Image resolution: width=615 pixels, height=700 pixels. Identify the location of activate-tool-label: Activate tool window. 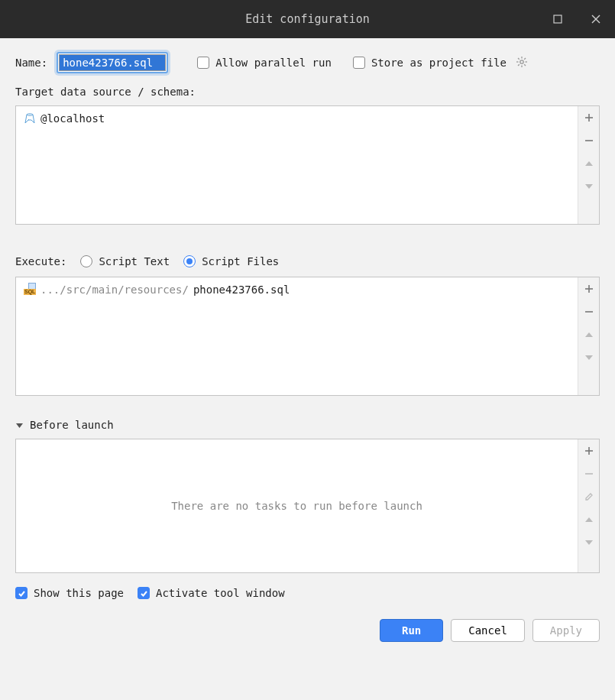
(220, 593).